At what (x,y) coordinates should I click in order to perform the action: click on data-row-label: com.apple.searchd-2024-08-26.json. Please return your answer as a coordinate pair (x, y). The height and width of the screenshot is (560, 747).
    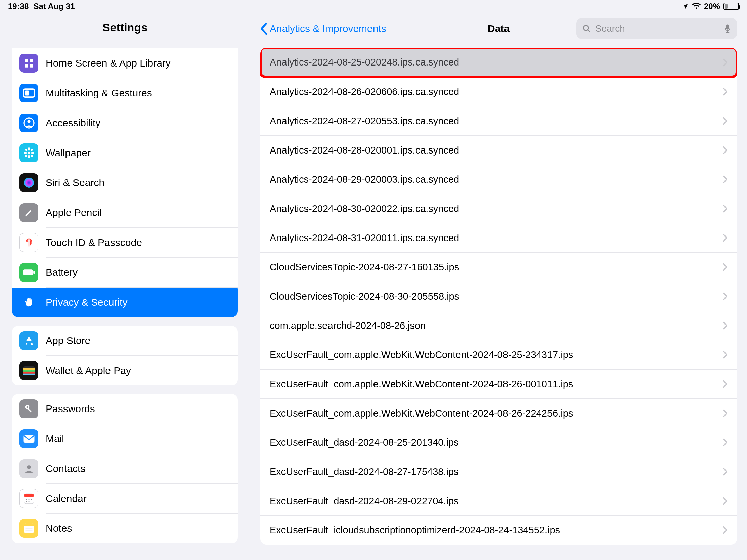
    Looking at the image, I should click on (348, 326).